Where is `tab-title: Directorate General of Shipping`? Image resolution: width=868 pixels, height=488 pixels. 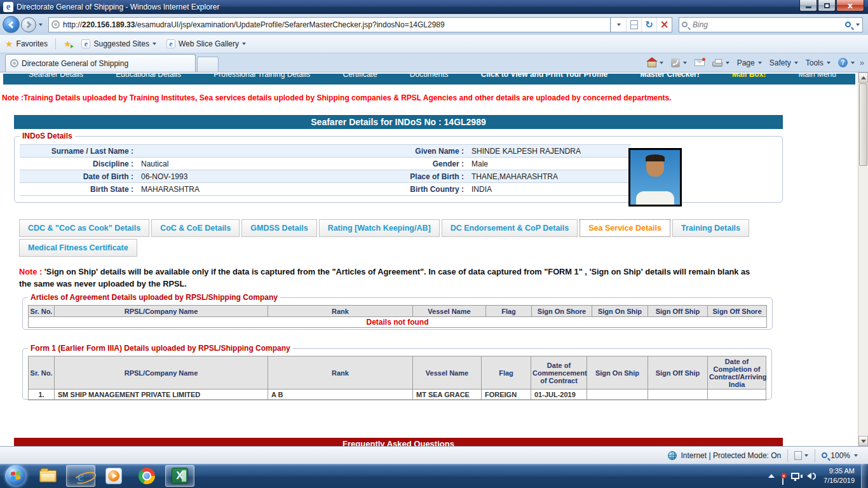
tab-title: Directorate General of Shipping is located at coordinates (75, 64).